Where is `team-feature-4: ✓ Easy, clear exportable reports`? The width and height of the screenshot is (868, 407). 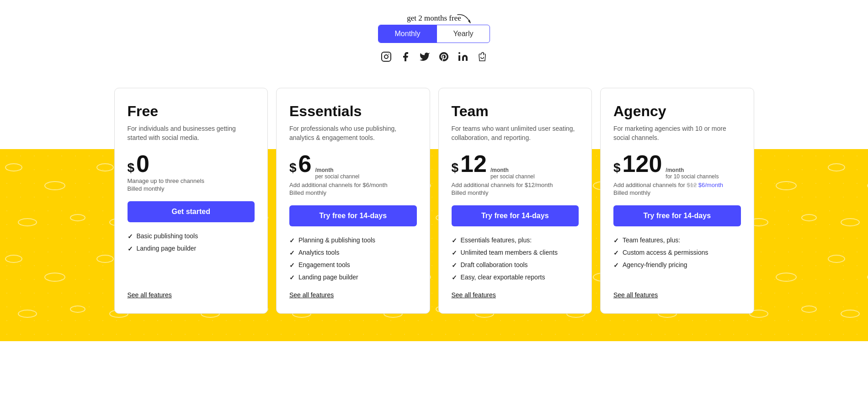 team-feature-4: ✓ Easy, clear exportable reports is located at coordinates (516, 277).